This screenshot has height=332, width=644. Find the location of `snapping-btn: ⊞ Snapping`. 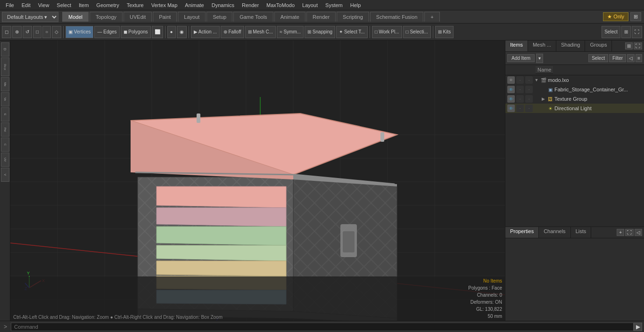

snapping-btn: ⊞ Snapping is located at coordinates (320, 32).